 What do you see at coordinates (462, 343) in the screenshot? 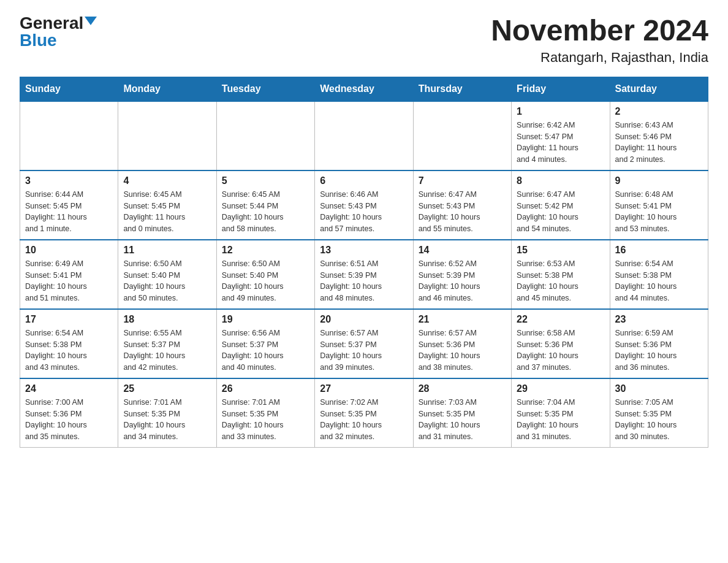
I see `calendar-day-cell: 21Sunrise: 6:57 AMSunset: 5:36 PMDayligh…` at bounding box center [462, 343].